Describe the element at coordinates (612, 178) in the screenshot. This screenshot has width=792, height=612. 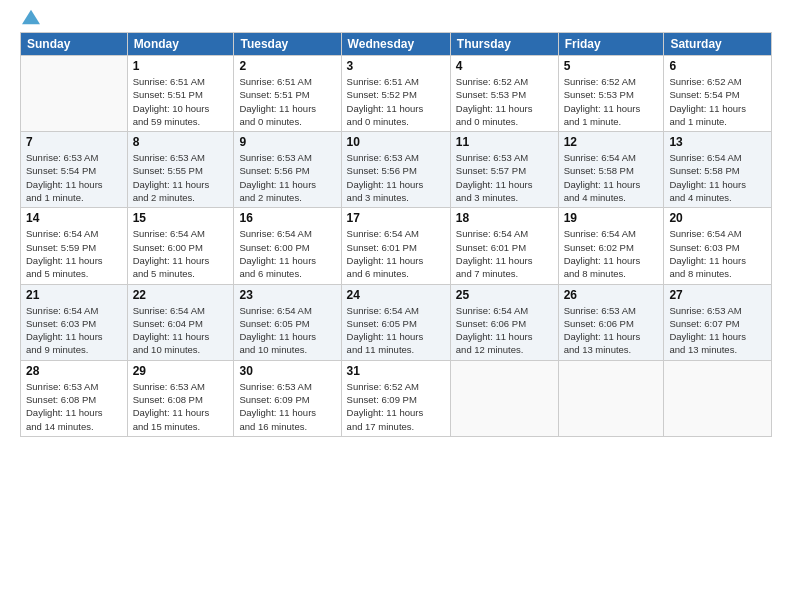
I see `day-info: Sunrise: 6:54 AM Sunset: 5:58 PM Dayligh…` at that location.